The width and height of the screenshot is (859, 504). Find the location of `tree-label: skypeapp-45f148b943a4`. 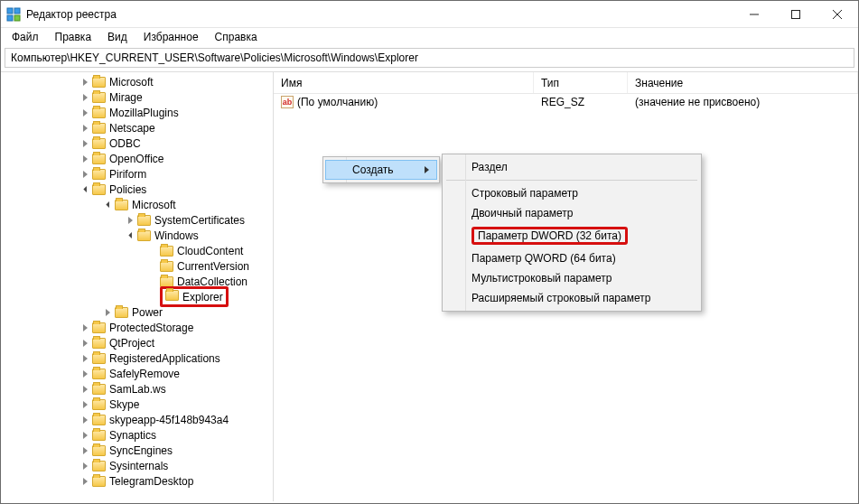

tree-label: skypeapp-45f148b943a4 is located at coordinates (169, 420).